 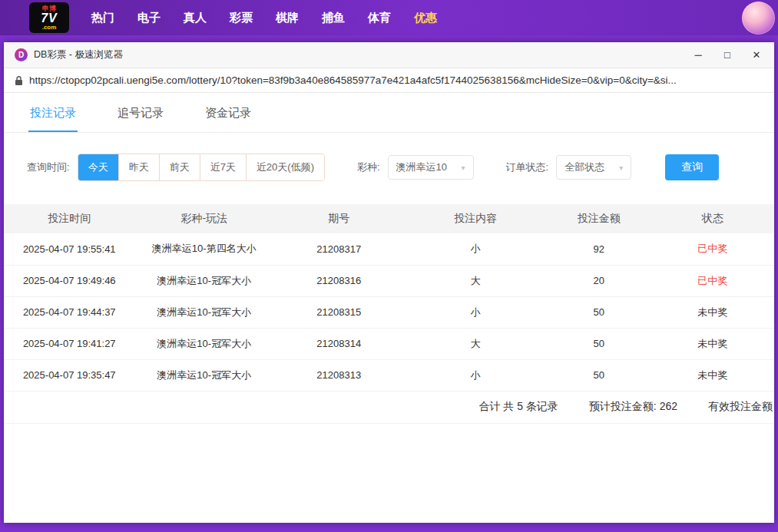 What do you see at coordinates (69, 312) in the screenshot?
I see `cell-bet-time: 2025-04-07 19:44:37` at bounding box center [69, 312].